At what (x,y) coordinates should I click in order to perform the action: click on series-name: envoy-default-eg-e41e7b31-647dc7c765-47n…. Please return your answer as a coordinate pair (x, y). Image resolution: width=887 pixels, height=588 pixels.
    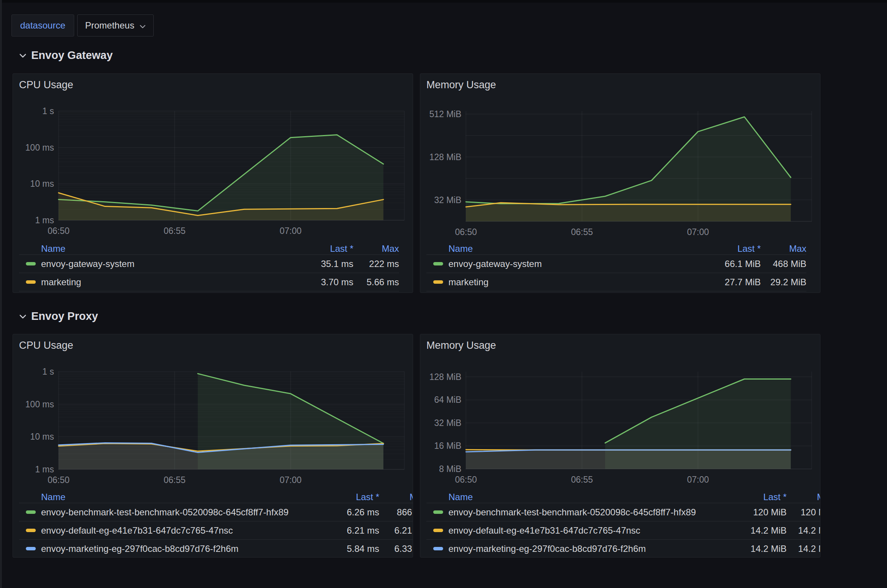
    Looking at the image, I should click on (137, 531).